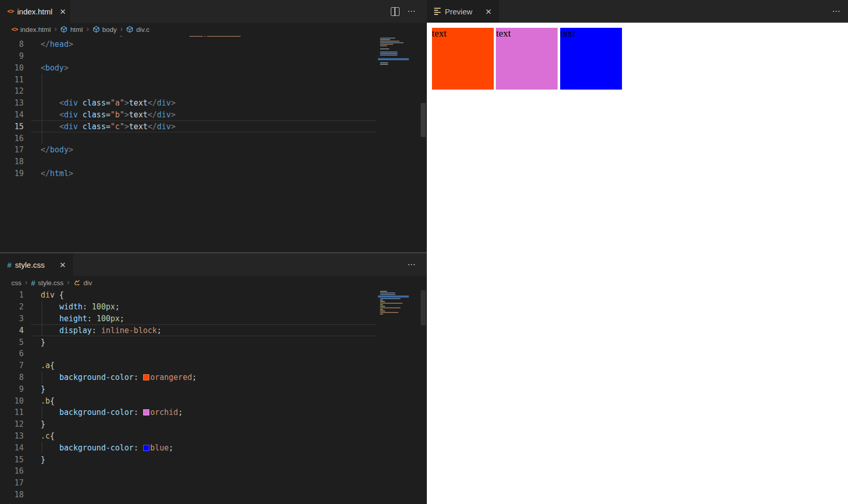  Describe the element at coordinates (117, 115) in the screenshot. I see `code-token: "b"` at that location.